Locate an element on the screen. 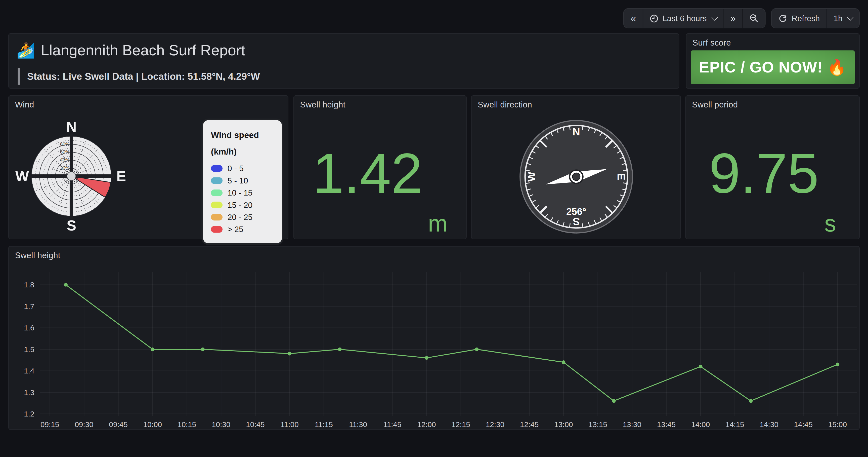 This screenshot has height=457, width=868. panel-title: Swell direction is located at coordinates (505, 104).